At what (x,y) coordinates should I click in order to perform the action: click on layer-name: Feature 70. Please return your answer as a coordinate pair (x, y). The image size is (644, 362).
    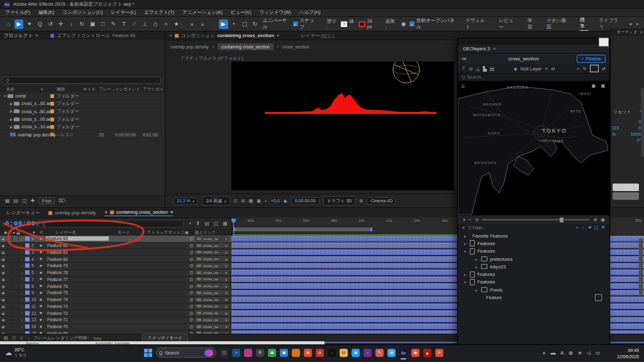
    Looking at the image, I should click on (77, 327).